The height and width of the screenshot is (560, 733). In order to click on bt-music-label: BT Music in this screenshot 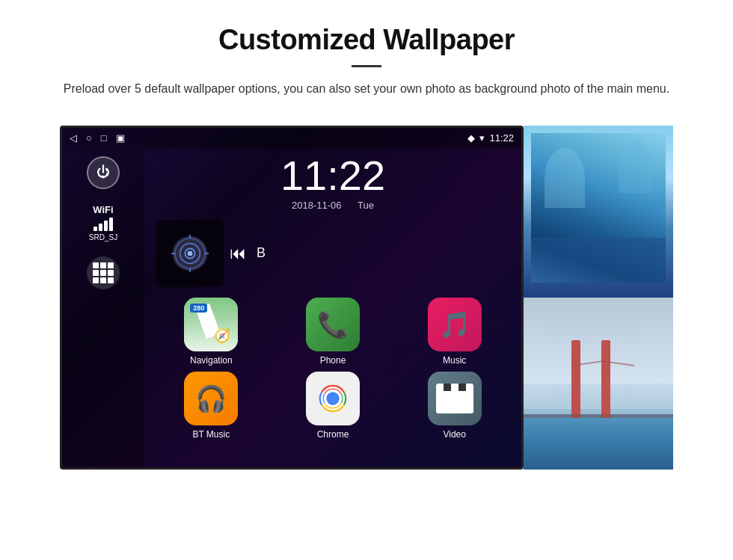, I will do `click(211, 434)`.